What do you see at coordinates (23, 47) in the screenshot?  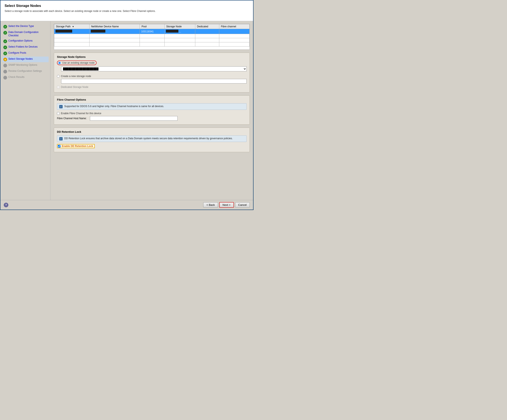 I see `sidebar-item-label: Select Folders for Devices` at bounding box center [23, 47].